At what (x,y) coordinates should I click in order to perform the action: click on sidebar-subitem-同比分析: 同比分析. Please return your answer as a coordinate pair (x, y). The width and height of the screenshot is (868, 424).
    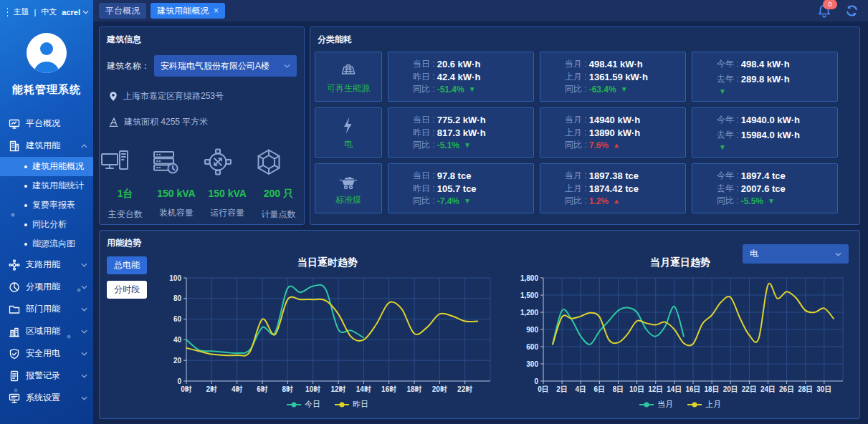
    Looking at the image, I should click on (47, 225).